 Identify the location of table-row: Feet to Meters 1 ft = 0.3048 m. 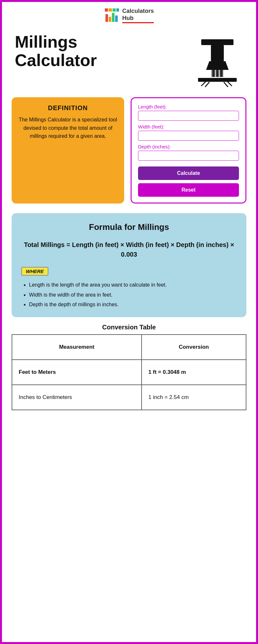
(129, 372).